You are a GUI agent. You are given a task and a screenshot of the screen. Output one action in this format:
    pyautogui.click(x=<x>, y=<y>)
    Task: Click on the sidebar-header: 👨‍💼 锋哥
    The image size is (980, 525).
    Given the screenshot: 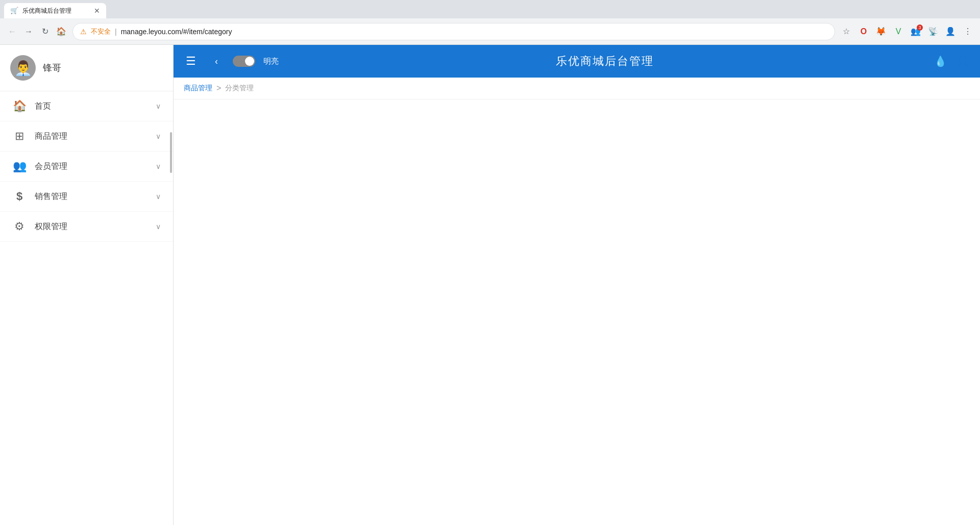 What is the action you would take?
    pyautogui.click(x=87, y=68)
    